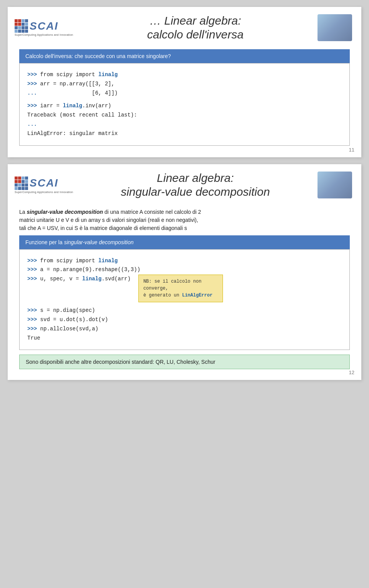 The height and width of the screenshot is (588, 369). What do you see at coordinates (69, 75) in the screenshot?
I see `code-text-1: from scipy import` at bounding box center [69, 75].